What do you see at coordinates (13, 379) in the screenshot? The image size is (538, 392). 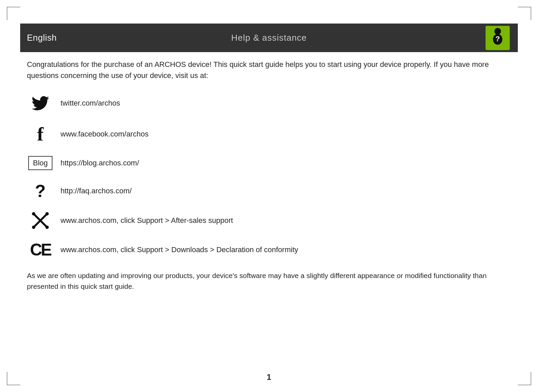 I see `corner-mark-bl` at bounding box center [13, 379].